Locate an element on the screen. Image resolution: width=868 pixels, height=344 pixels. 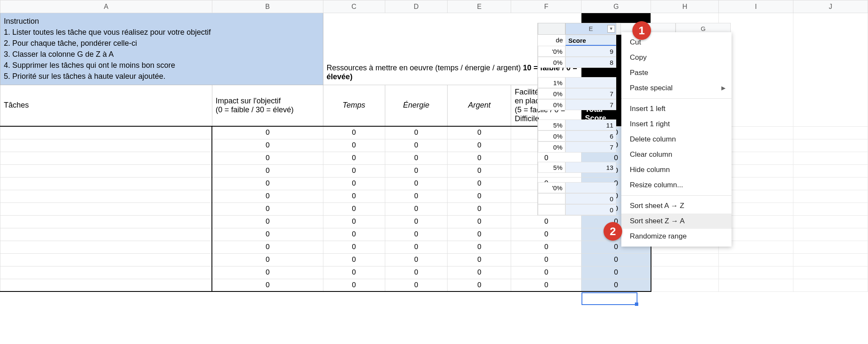
menu-item-sort-sheet-z-a: Sort sheet Z → A is located at coordinates (676, 221).